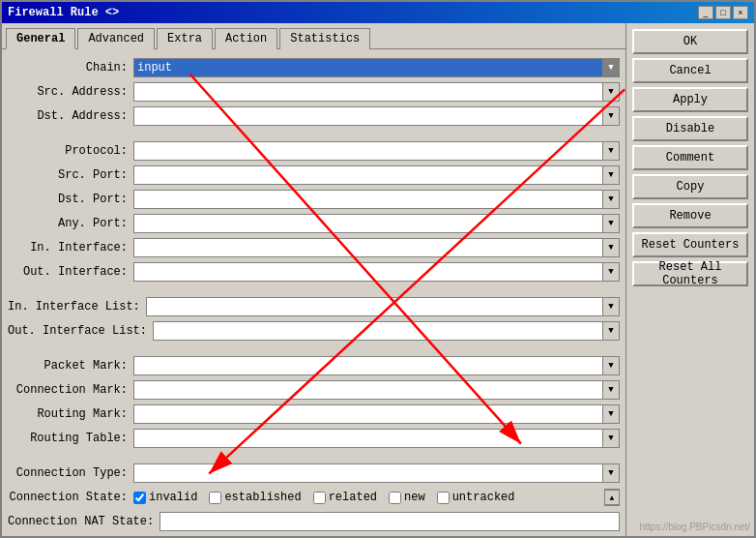  What do you see at coordinates (443, 497) in the screenshot?
I see `untracked-checkbox` at bounding box center [443, 497].